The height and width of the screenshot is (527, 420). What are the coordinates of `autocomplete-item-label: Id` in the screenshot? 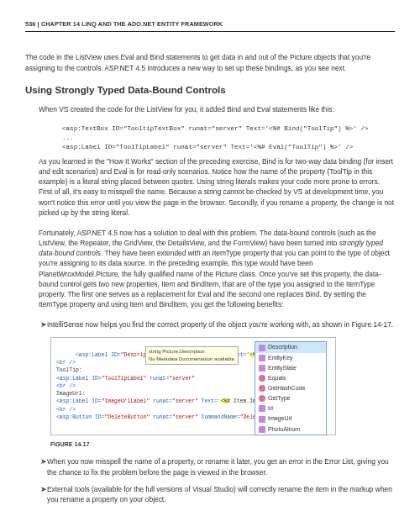 It's located at (270, 408).